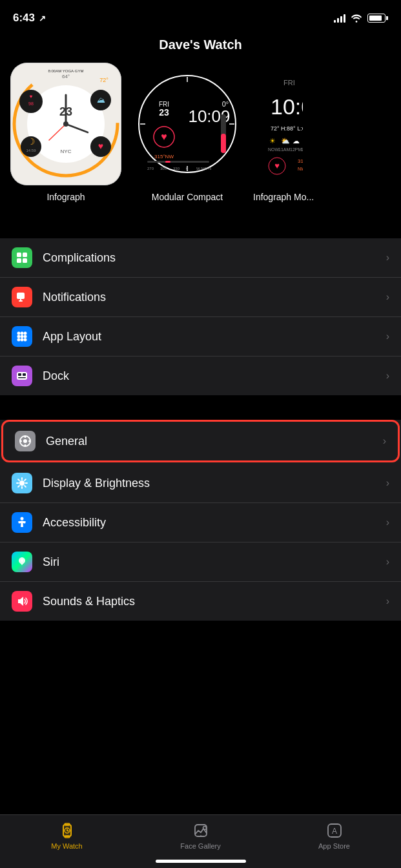 The height and width of the screenshot is (868, 401). I want to click on notifications-label: Notifications, so click(214, 297).